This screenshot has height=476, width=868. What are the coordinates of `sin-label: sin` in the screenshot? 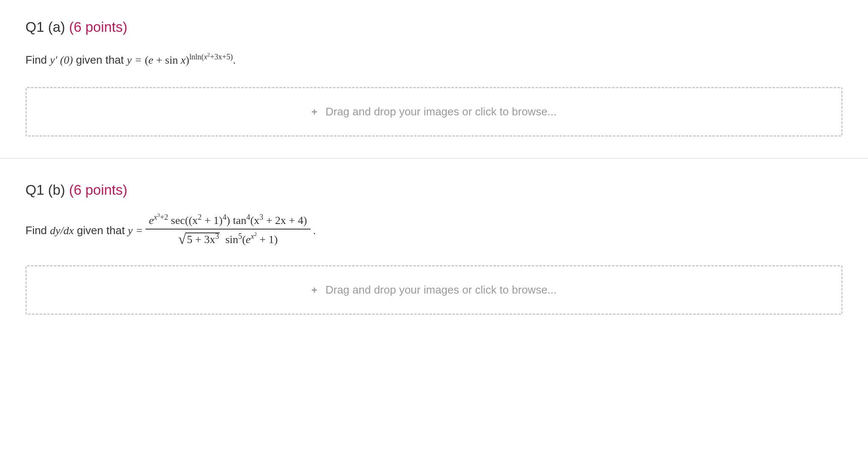 It's located at (232, 239).